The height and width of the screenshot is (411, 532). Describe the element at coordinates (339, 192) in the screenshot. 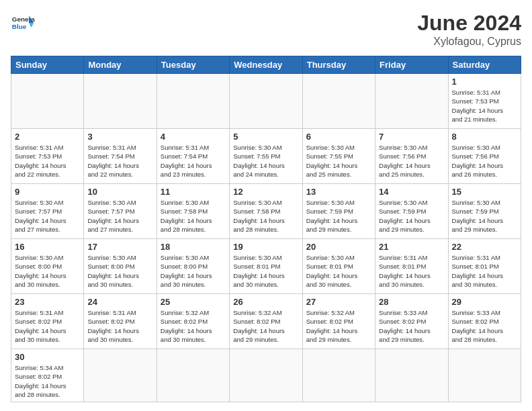

I see `day-number: 13` at that location.